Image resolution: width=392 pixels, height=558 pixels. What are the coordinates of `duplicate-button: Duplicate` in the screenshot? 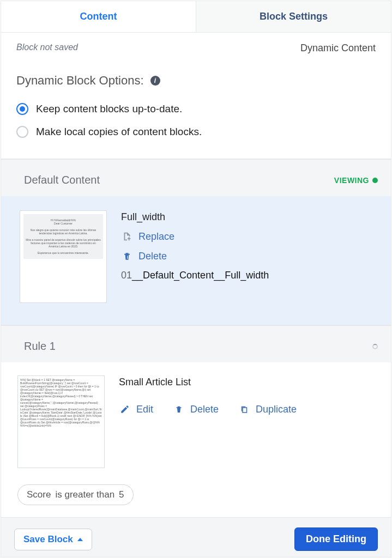 It's located at (267, 409).